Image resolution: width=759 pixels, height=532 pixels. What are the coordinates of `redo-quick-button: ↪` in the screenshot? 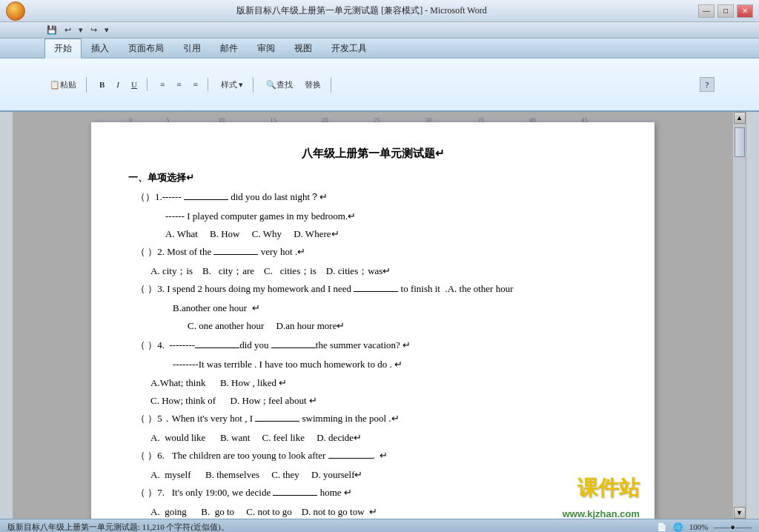 It's located at (93, 30).